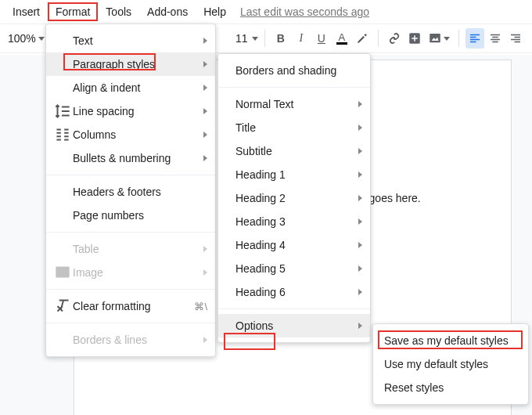 The image size is (532, 415). Describe the element at coordinates (119, 12) in the screenshot. I see `menu-tools: Tools` at that location.